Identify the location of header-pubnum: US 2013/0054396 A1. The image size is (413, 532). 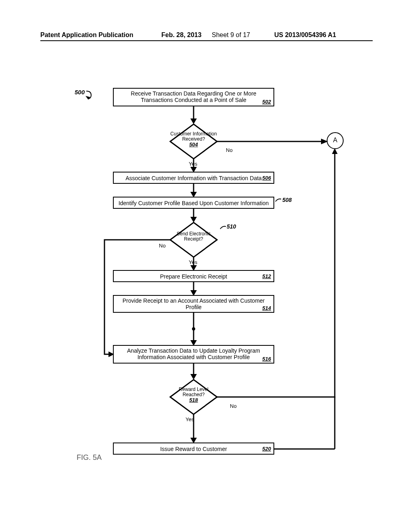
(305, 35).